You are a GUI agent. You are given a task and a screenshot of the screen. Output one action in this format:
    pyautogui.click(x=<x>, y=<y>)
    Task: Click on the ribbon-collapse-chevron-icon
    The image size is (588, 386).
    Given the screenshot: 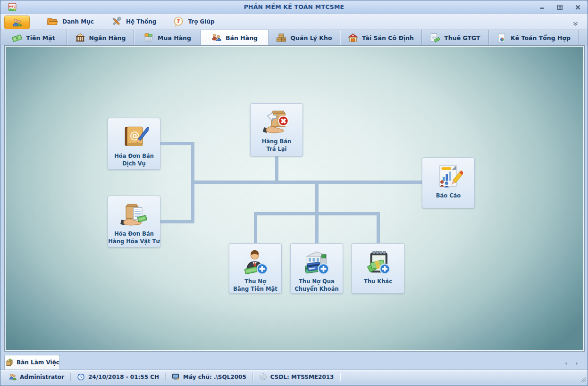 What is the action you would take?
    pyautogui.click(x=576, y=24)
    